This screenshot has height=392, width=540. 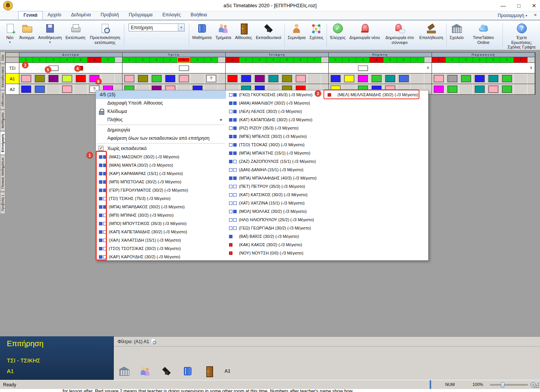 I want to click on ribbon-tab: Προβολή, so click(x=110, y=15).